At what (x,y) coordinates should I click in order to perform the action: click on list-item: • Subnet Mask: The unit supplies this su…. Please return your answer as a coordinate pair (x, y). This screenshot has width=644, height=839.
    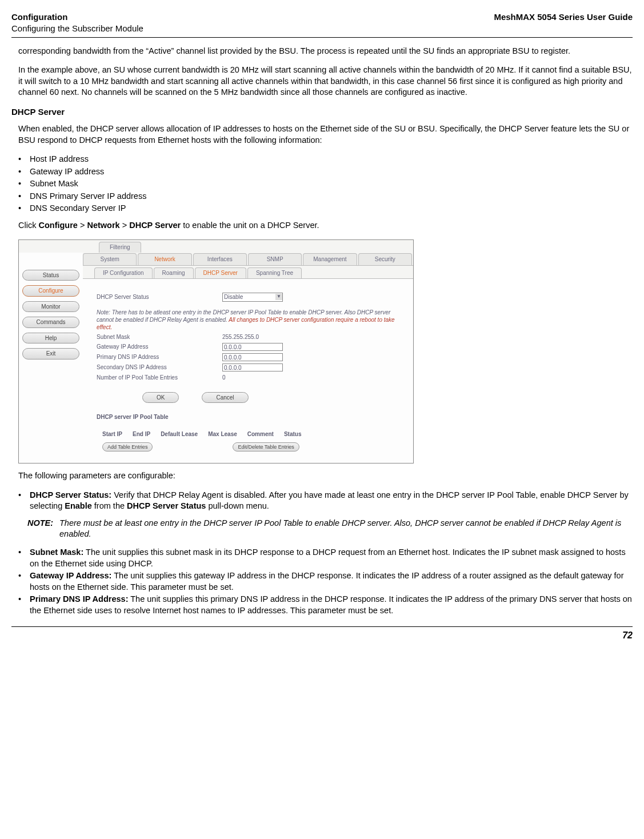
    Looking at the image, I should click on (326, 558).